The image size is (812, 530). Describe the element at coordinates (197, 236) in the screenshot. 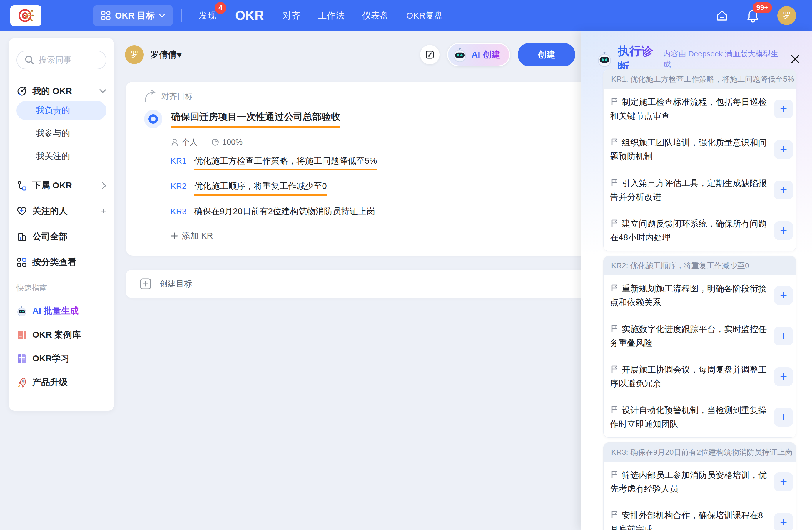

I see `add-kr-label: 添加 KR` at that location.